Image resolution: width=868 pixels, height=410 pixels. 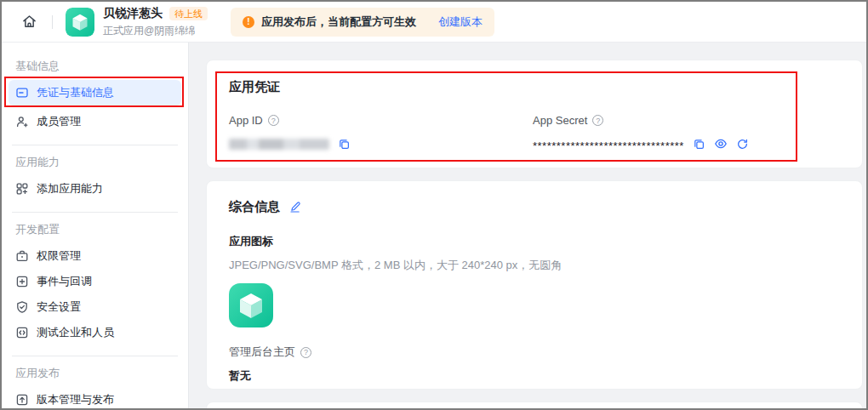 What do you see at coordinates (29, 22) in the screenshot?
I see `home-icon` at bounding box center [29, 22].